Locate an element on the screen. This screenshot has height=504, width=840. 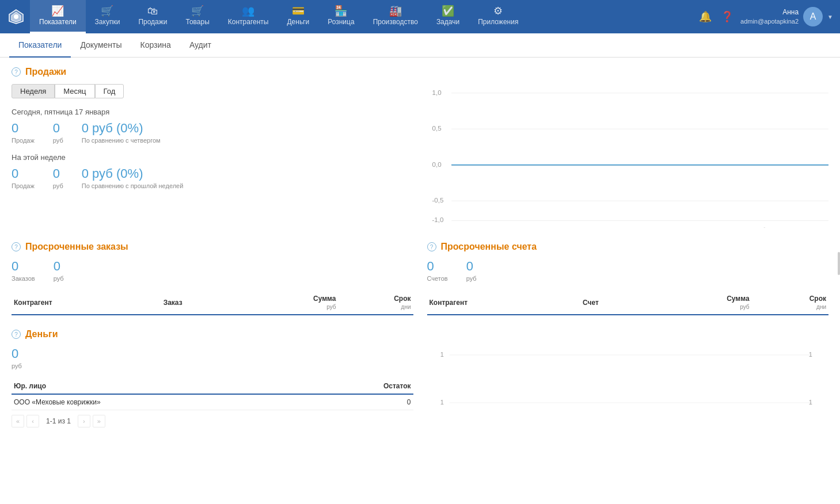
svg-text: сб is located at coordinates (762, 227).